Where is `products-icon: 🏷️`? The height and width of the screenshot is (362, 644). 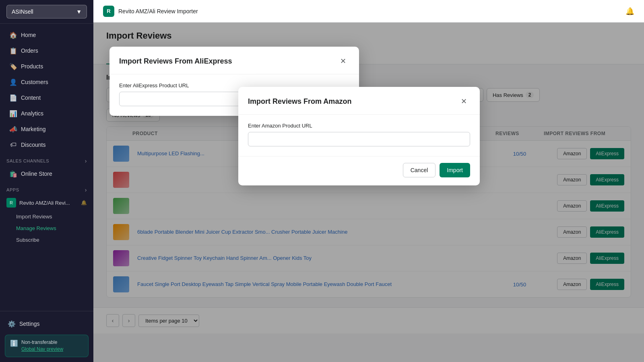 products-icon: 🏷️ is located at coordinates (13, 66).